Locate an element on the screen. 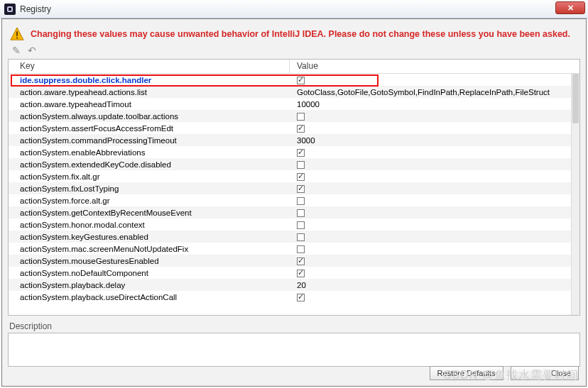  table-row: actionSystem.enableAbbreviations is located at coordinates (290, 152).